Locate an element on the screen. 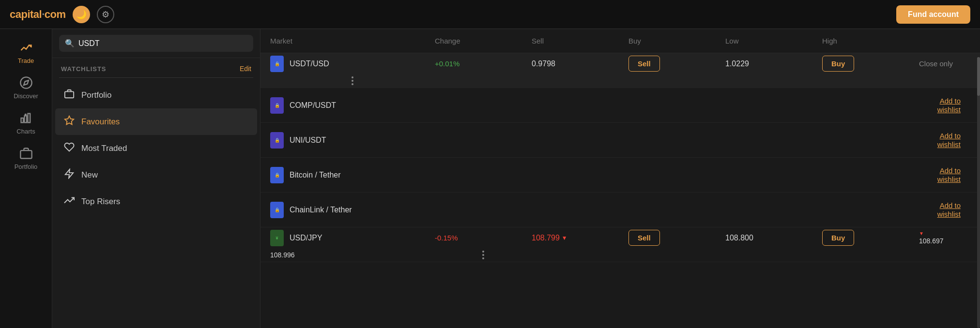 This screenshot has width=980, height=328. sell-price-cell-usd-jpy: 108.799 ▼ is located at coordinates (580, 238).